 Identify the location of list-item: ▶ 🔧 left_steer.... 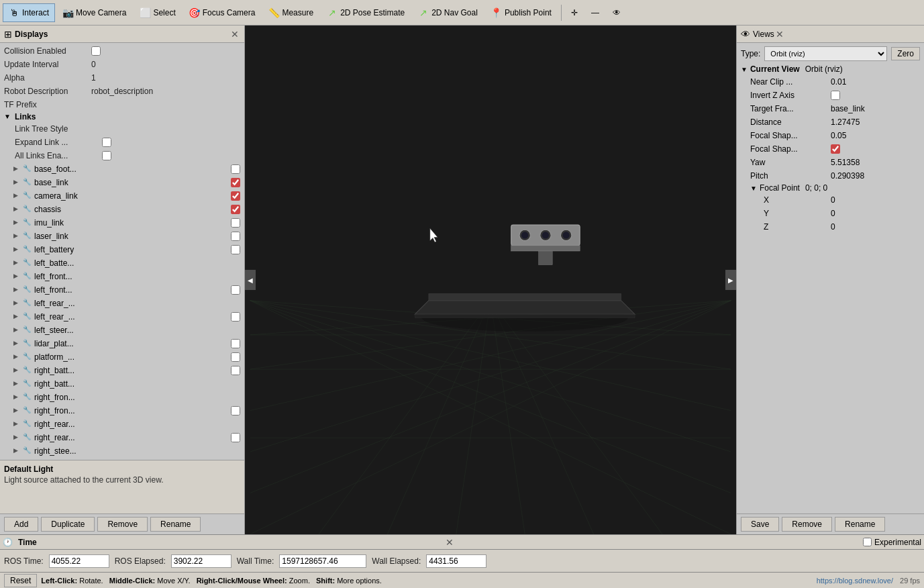
(122, 330).